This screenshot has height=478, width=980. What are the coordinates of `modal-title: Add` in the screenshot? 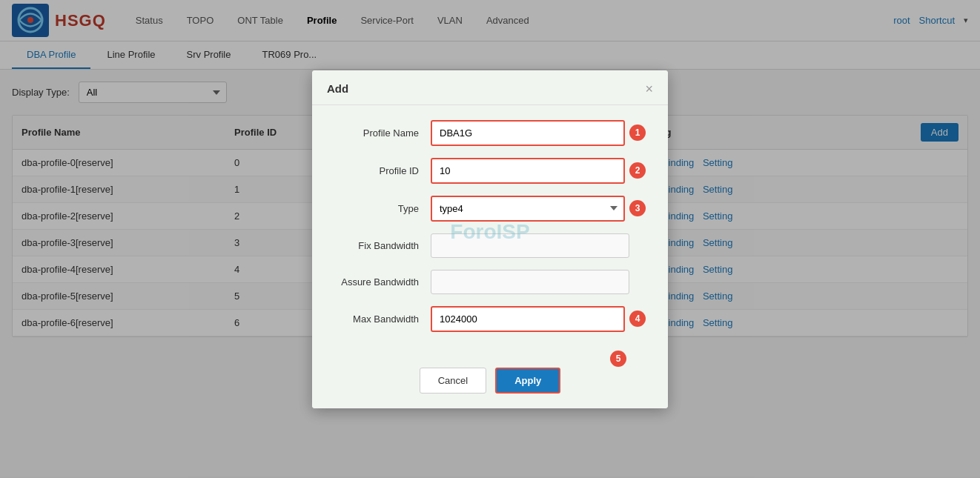 It's located at (338, 89).